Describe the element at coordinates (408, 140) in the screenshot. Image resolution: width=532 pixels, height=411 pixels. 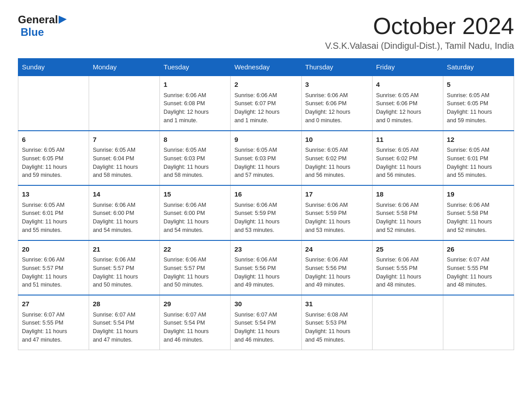
I see `day-number: 11` at that location.